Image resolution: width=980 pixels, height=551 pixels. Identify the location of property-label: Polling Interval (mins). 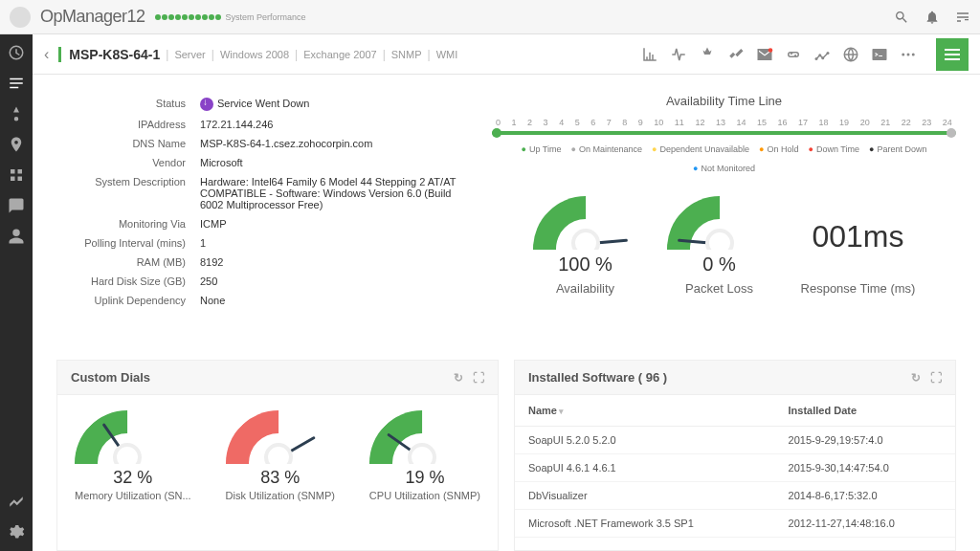
(128, 243).